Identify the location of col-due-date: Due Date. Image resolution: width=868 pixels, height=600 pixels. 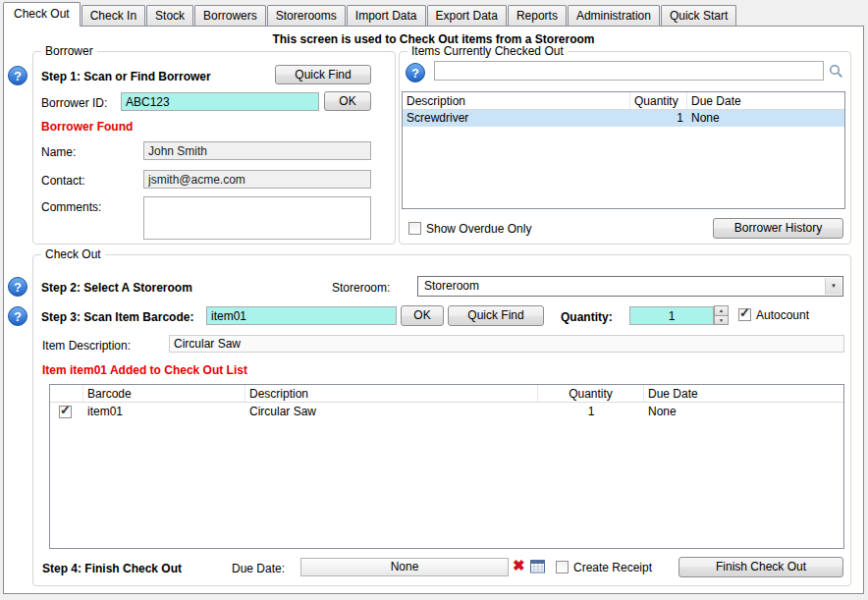
(766, 100).